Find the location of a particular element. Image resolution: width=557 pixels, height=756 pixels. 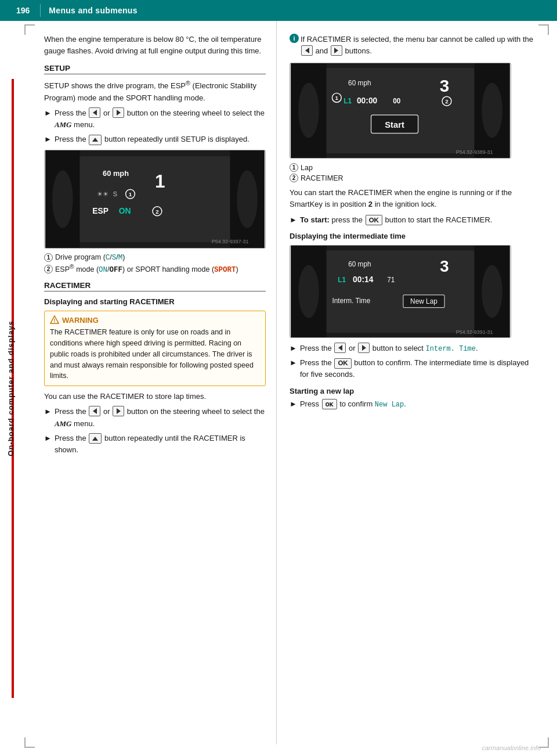

setup-bullet-1: ► Press the or button on the steering wh… is located at coordinates (155, 119).